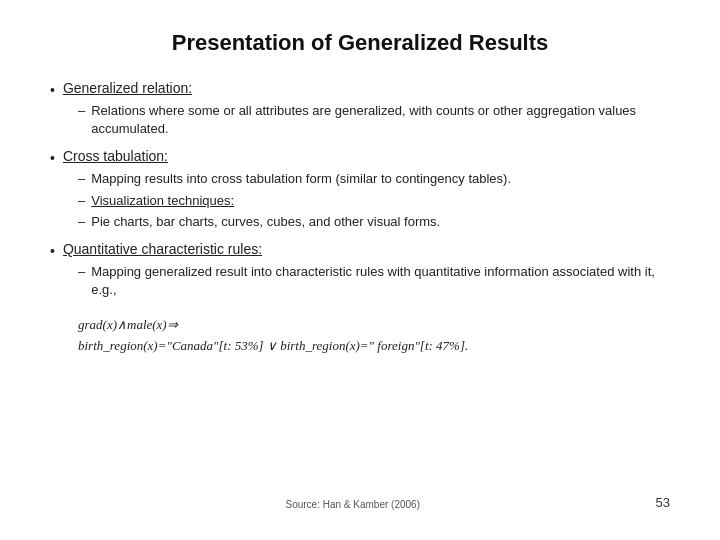 The height and width of the screenshot is (540, 720). What do you see at coordinates (162, 201) in the screenshot?
I see `visualization-techniques-label: Visualization techniques:` at bounding box center [162, 201].